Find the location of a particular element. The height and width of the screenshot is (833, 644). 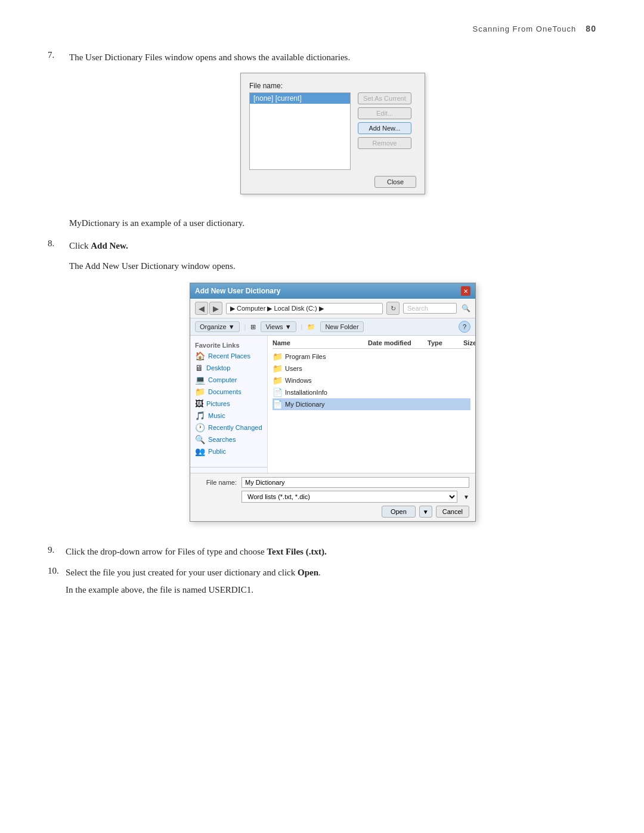

userdic-note: In the example above, the file is named … is located at coordinates (331, 590).